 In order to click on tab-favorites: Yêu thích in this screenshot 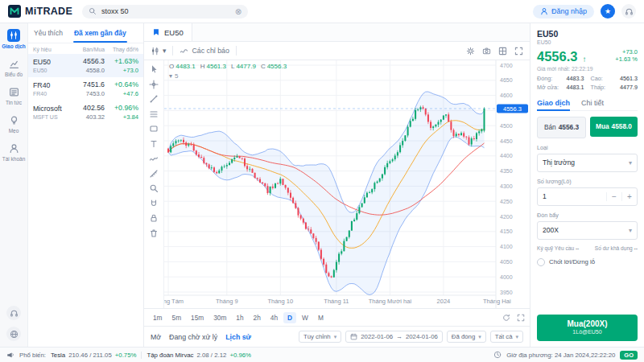, I will do `click(48, 33)`.